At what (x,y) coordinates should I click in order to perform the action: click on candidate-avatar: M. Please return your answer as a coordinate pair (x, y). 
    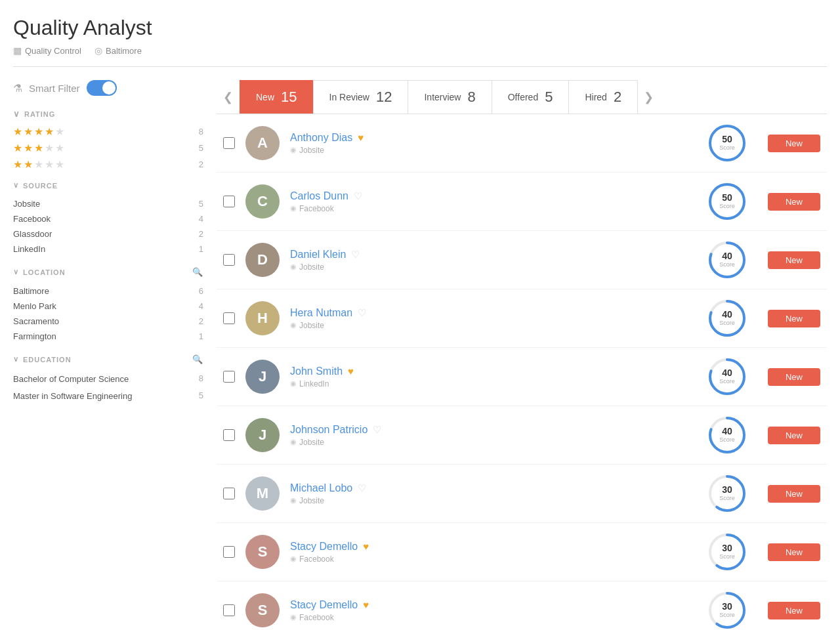
    Looking at the image, I should click on (262, 494).